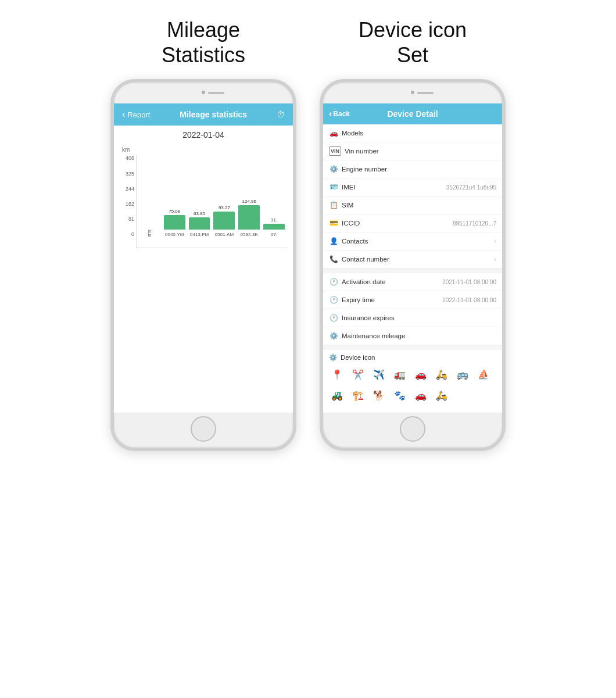 Image resolution: width=616 pixels, height=698 pixels. What do you see at coordinates (442, 395) in the screenshot?
I see `device-icon-moped: 🛵` at bounding box center [442, 395].